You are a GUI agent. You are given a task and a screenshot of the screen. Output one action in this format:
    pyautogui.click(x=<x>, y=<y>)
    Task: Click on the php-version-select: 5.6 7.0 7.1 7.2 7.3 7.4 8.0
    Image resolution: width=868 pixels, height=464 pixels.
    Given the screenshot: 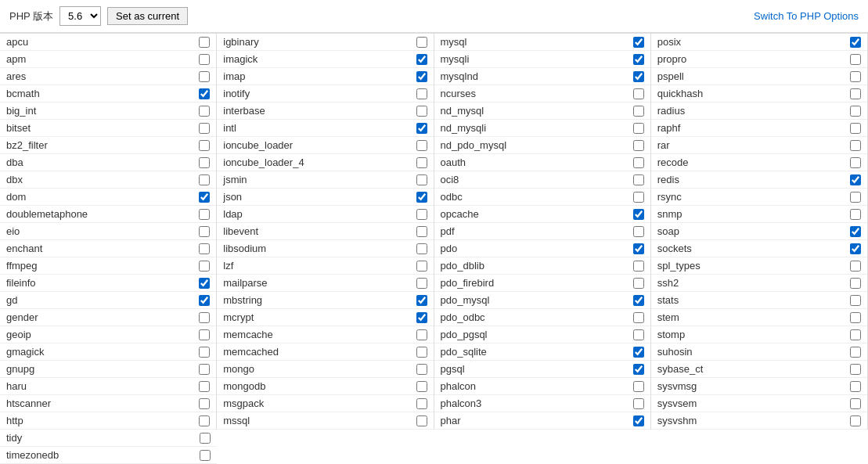 What is the action you would take?
    pyautogui.click(x=80, y=16)
    